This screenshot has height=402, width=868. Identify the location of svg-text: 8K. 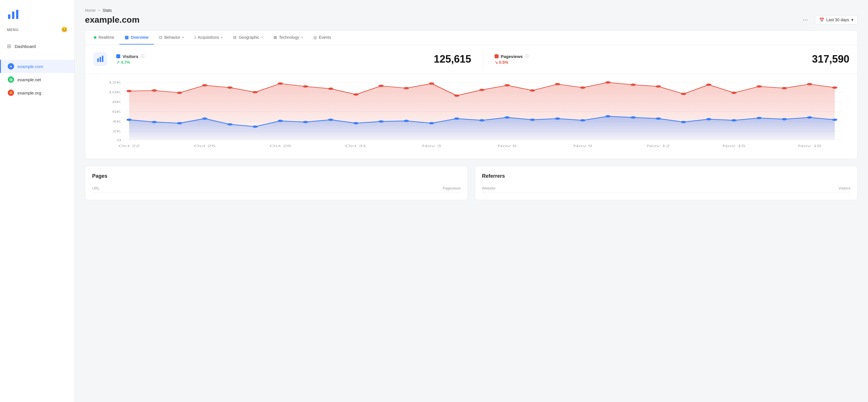
(117, 102).